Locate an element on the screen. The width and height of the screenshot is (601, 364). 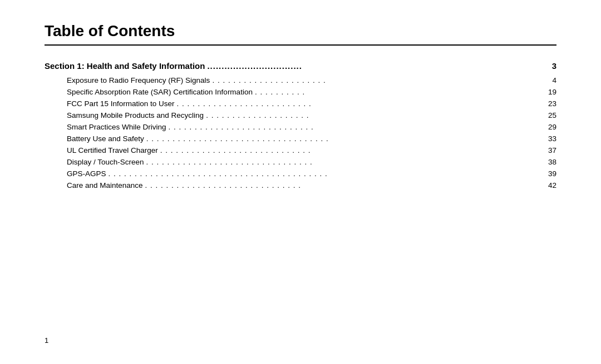
entry-page-number: 42 is located at coordinates (551, 186).